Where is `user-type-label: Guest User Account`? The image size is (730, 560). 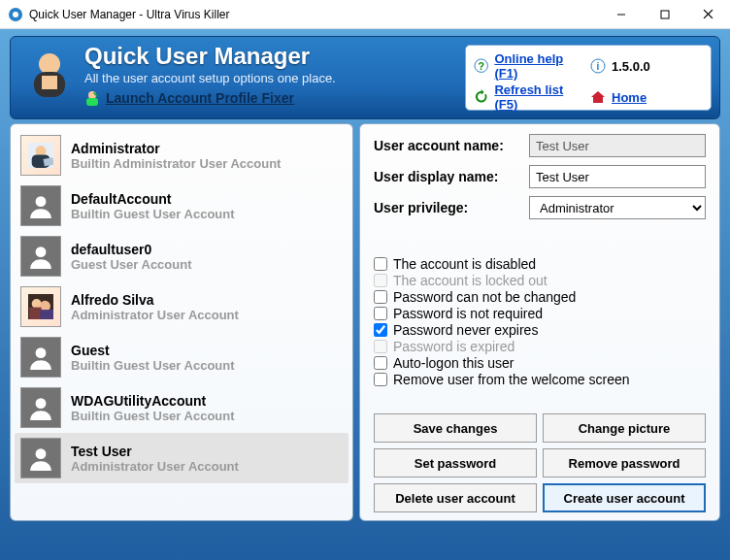
user-type-label: Guest User Account is located at coordinates (132, 264).